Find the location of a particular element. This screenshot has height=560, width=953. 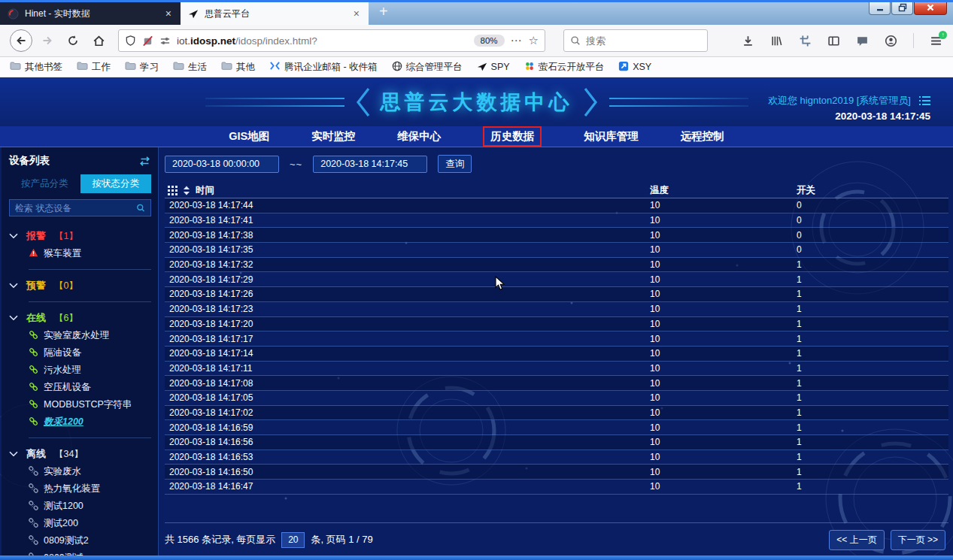

grid-icon is located at coordinates (173, 191).